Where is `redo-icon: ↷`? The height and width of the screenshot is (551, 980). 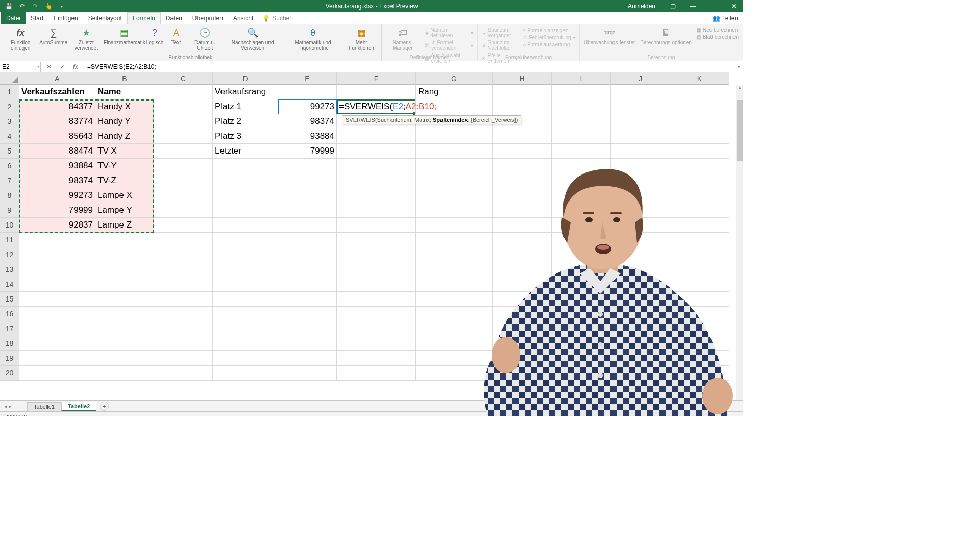 redo-icon: ↷ is located at coordinates (35, 6).